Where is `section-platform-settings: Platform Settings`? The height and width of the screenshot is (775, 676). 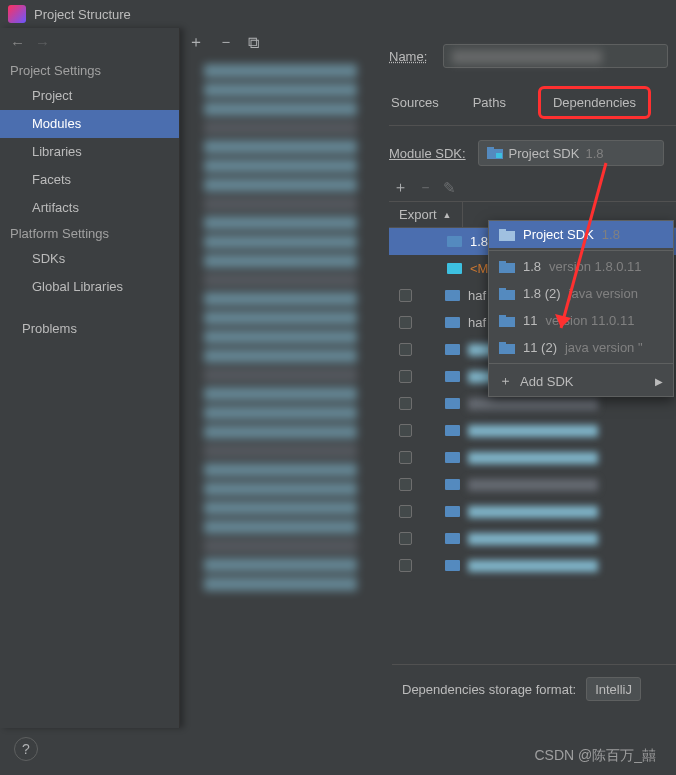
section-platform-settings: Platform Settings is located at coordinates (90, 234).